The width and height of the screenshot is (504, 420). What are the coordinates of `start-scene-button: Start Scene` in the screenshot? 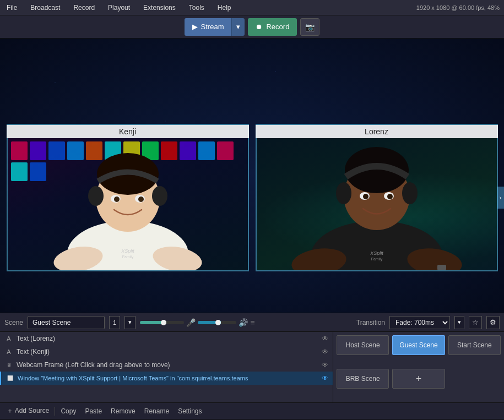 It's located at (475, 345).